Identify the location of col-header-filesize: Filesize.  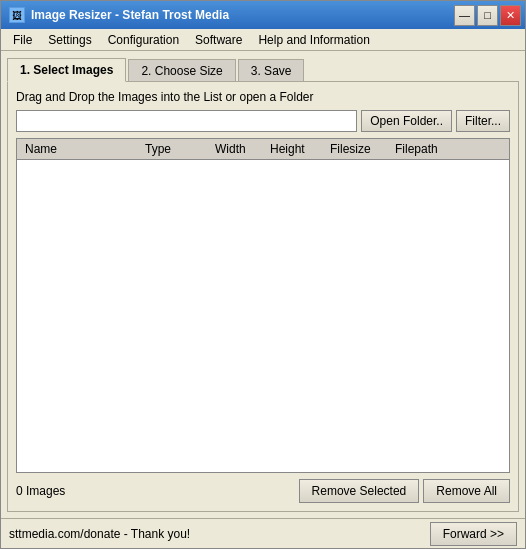
(358, 149).